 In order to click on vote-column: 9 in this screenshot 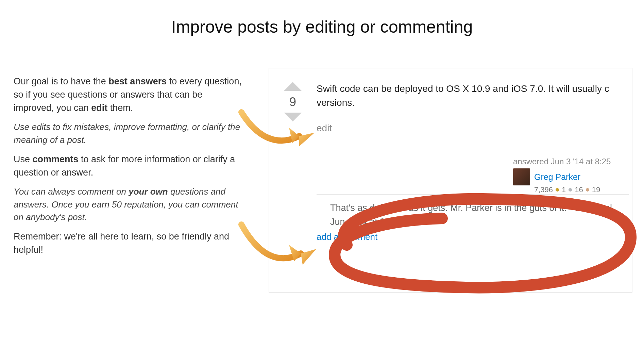, I will do `click(293, 102)`.